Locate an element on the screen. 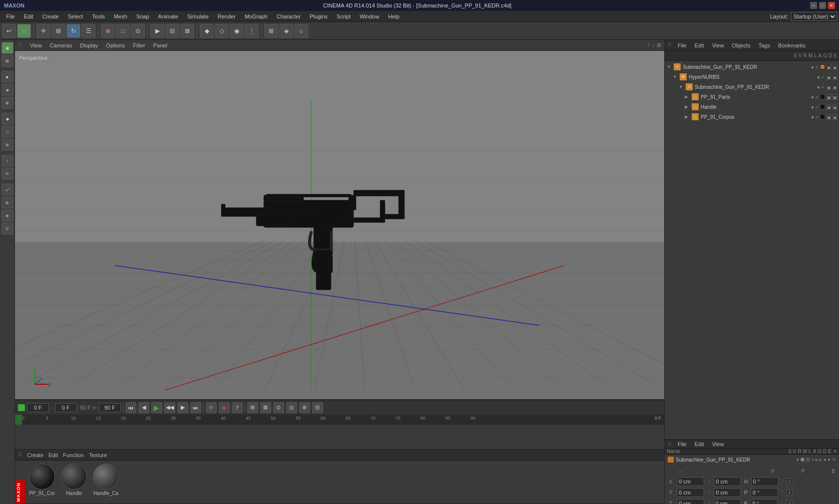 This screenshot has height=504, width=839. sidebar-poly-btn: ◆ is located at coordinates (7, 119).